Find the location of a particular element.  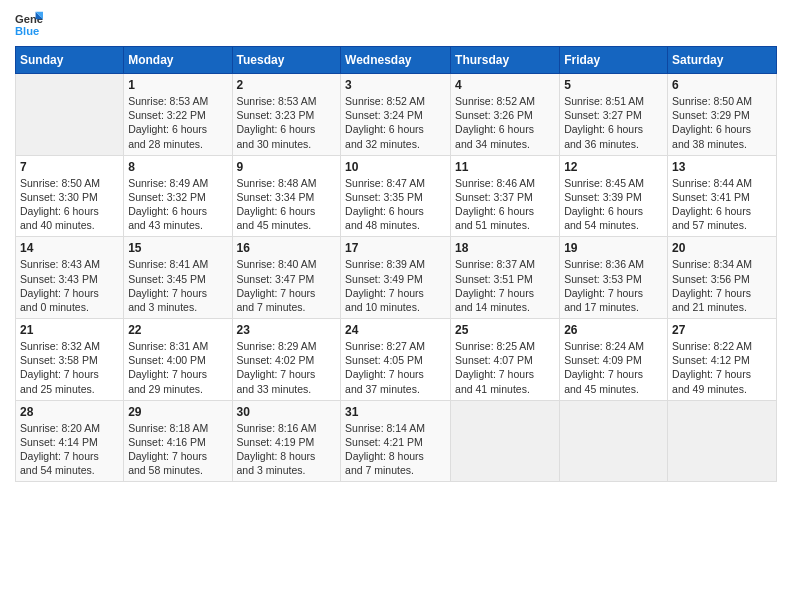

day-number: 6 is located at coordinates (722, 85).